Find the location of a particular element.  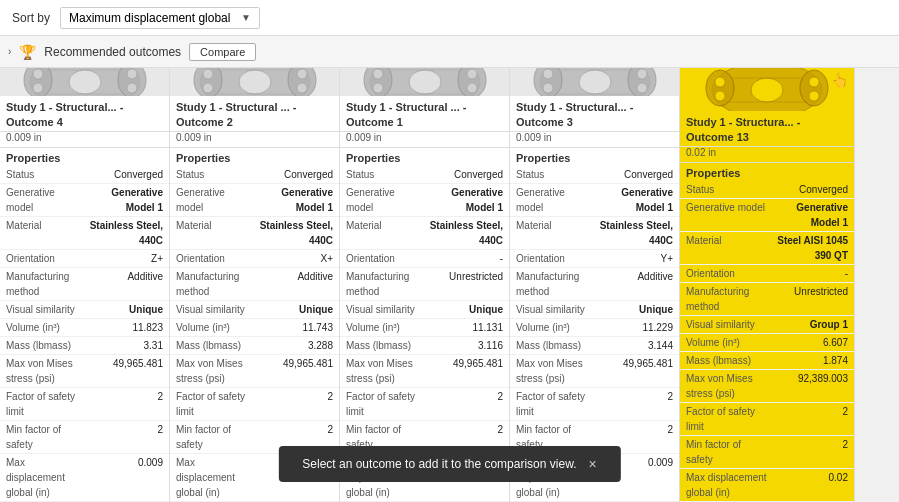

prop-mass-outcome1: Mass (lbmass) 3.116 is located at coordinates (424, 346).